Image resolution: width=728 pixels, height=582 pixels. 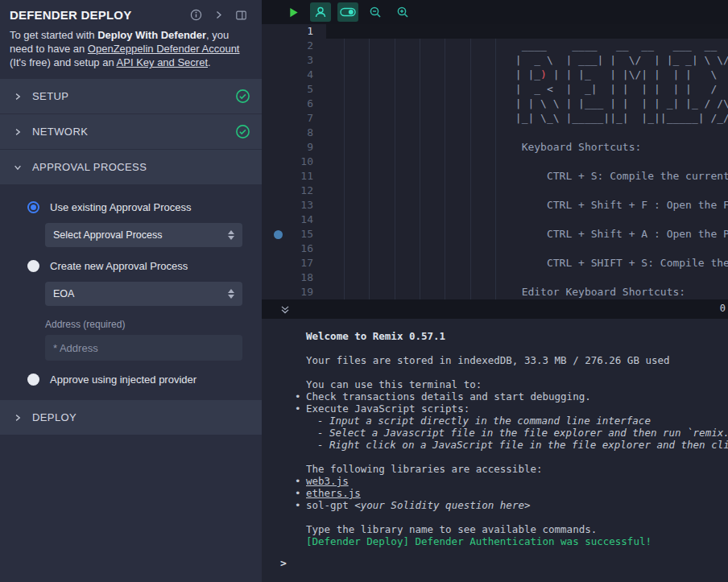 I want to click on editor-line: 7 |_| \_\ |_____||_| |_||_____| /_/\_\, so click(x=494, y=118).